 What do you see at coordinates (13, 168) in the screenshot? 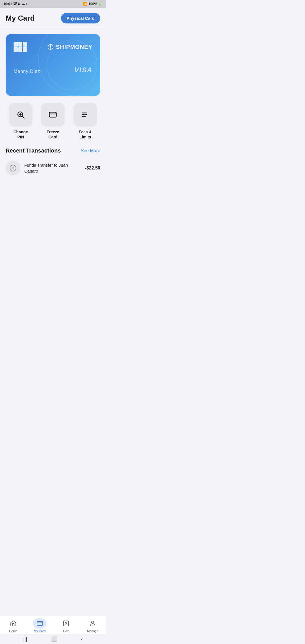
I see `compass-transaction-icon` at bounding box center [13, 168].